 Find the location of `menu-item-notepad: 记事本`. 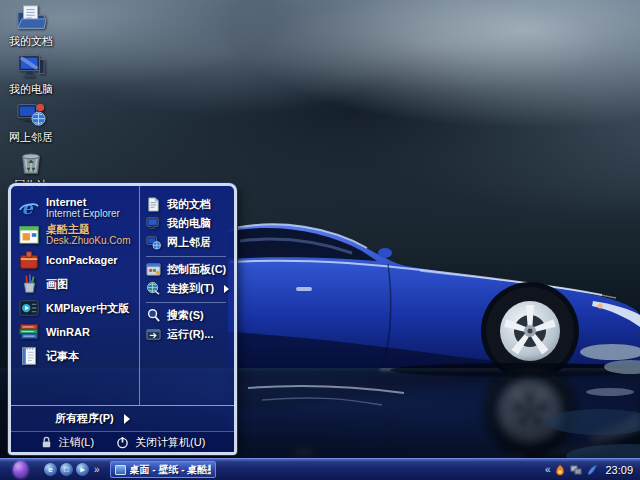

menu-item-notepad: 记事本 is located at coordinates (76, 356).